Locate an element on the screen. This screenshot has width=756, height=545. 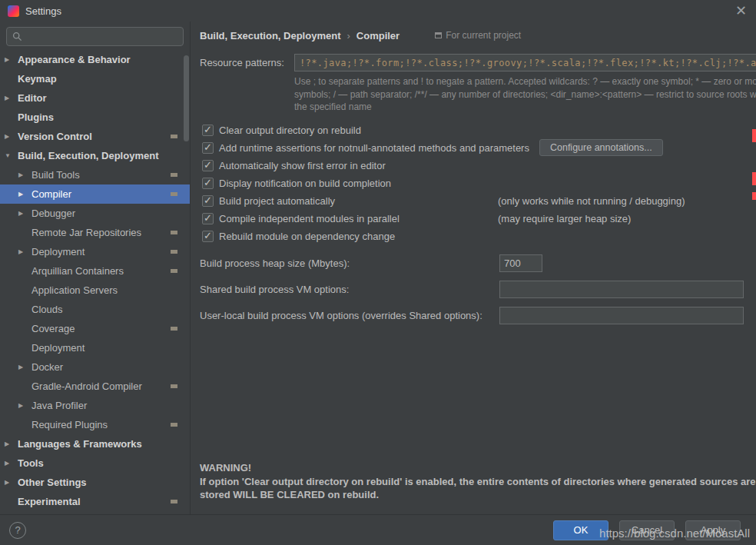
warning-text: If option 'Clear output directory on reb… is located at coordinates (478, 489).